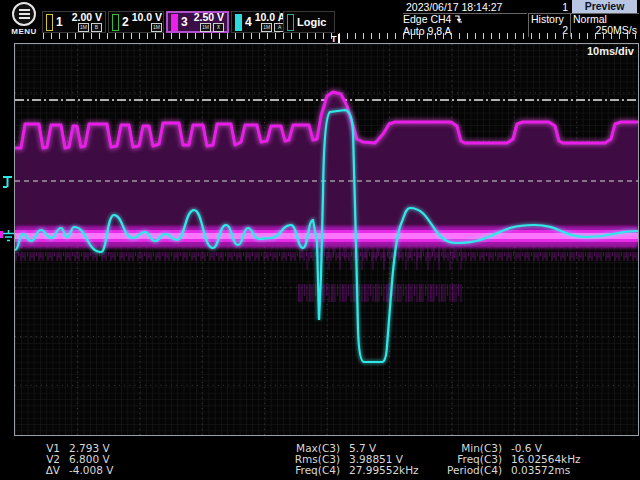  What do you see at coordinates (304, 470) in the screenshot?
I see `measurement-label: Freq(C4)` at bounding box center [304, 470].